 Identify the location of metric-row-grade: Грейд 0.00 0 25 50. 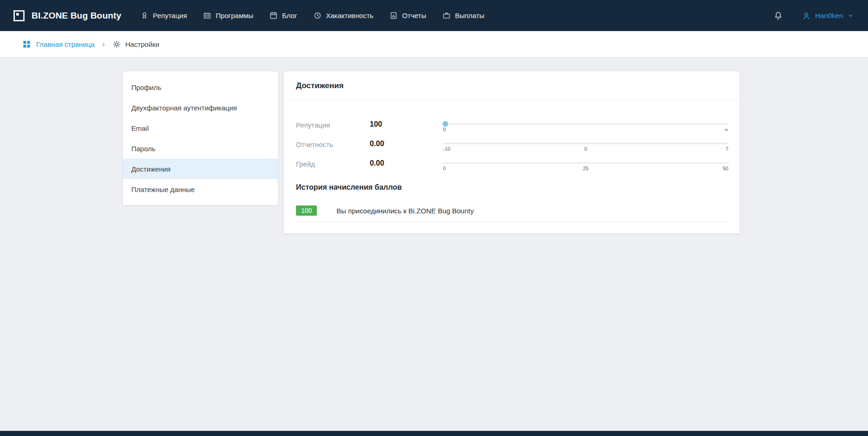
(512, 165).